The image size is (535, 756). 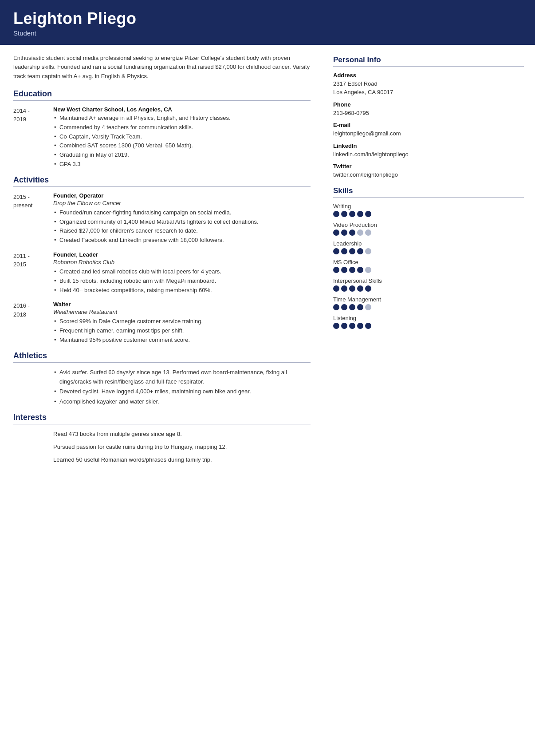 I want to click on skill-time-management: Time Management, so click(x=429, y=303).